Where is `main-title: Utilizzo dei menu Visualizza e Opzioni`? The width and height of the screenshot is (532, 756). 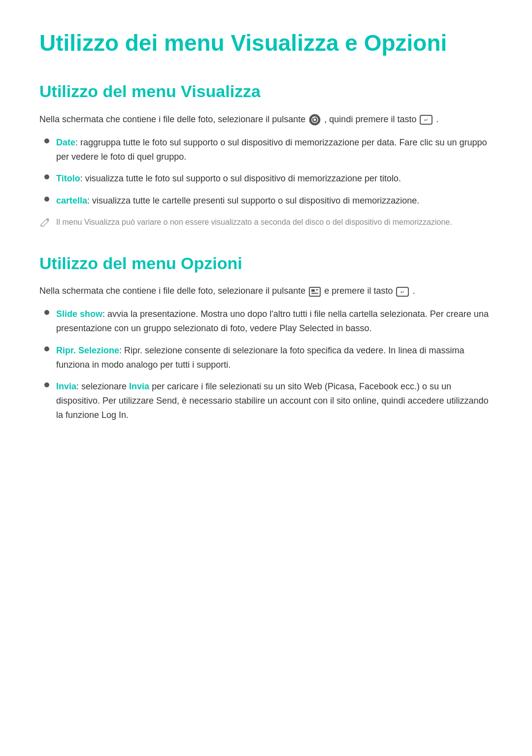
main-title: Utilizzo dei menu Visualizza e Opzioni is located at coordinates (266, 43).